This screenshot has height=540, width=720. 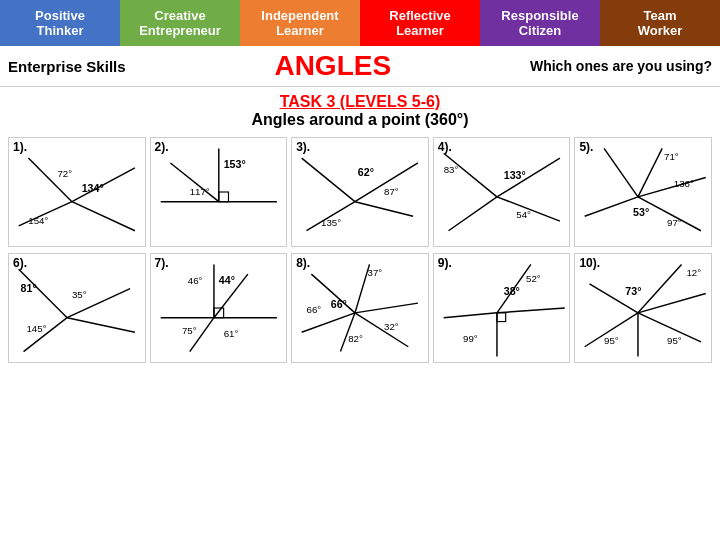 What do you see at coordinates (450, 170) in the screenshot?
I see `svg-text: 83°` at bounding box center [450, 170].